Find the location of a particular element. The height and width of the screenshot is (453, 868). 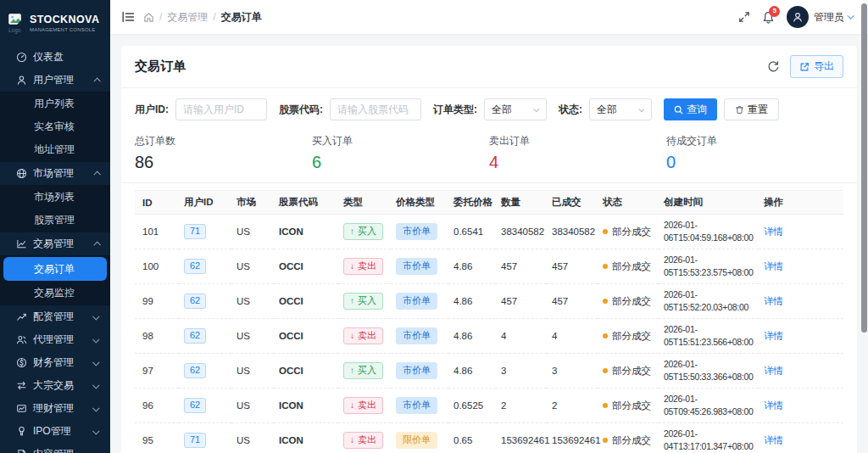

arrow-down-icon: ↓ is located at coordinates (353, 439).